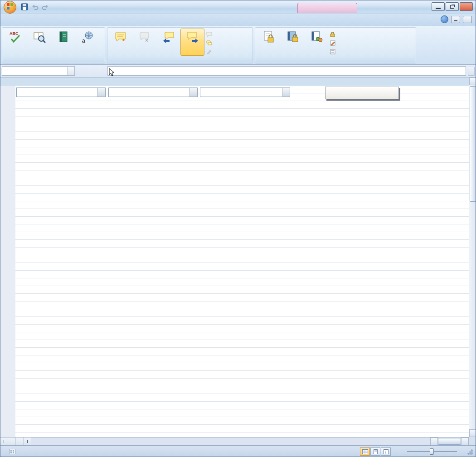 The width and height of the screenshot is (476, 457). I want to click on allow-users-edit-ranges-button, so click(335, 43).